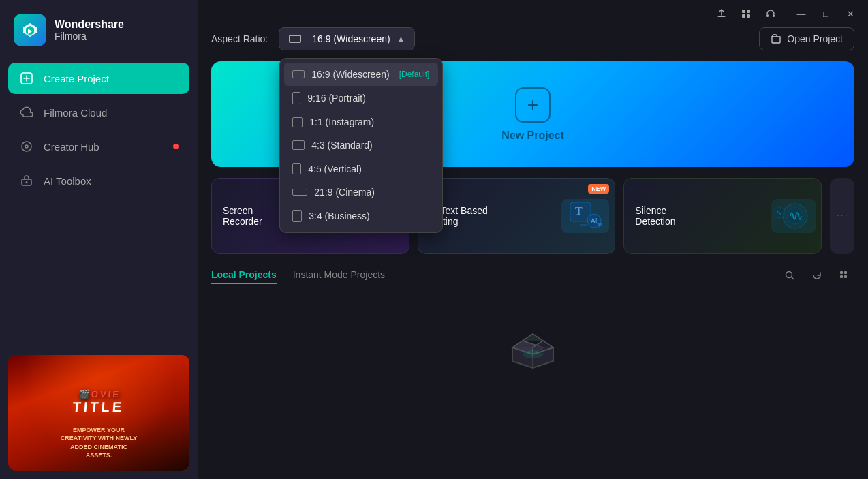  I want to click on more-cards-button: •••, so click(842, 216).